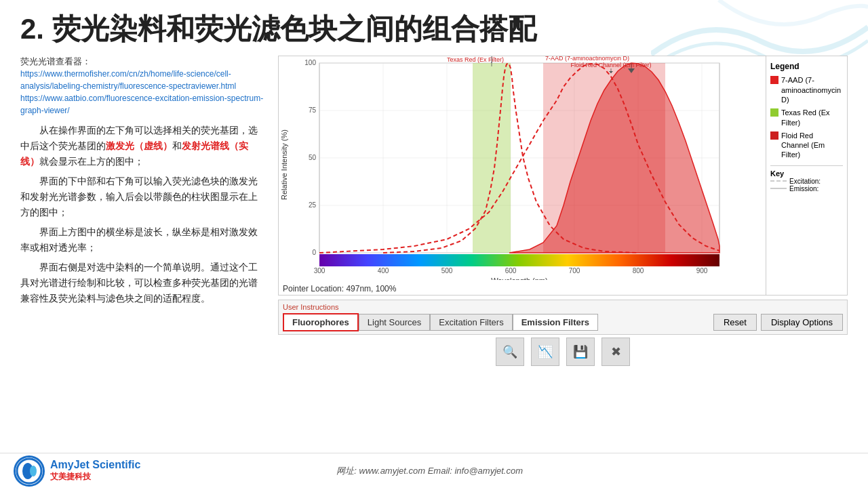 The width and height of the screenshot is (868, 488). Describe the element at coordinates (545, 352) in the screenshot. I see `icon-box-2: 📉` at that location.